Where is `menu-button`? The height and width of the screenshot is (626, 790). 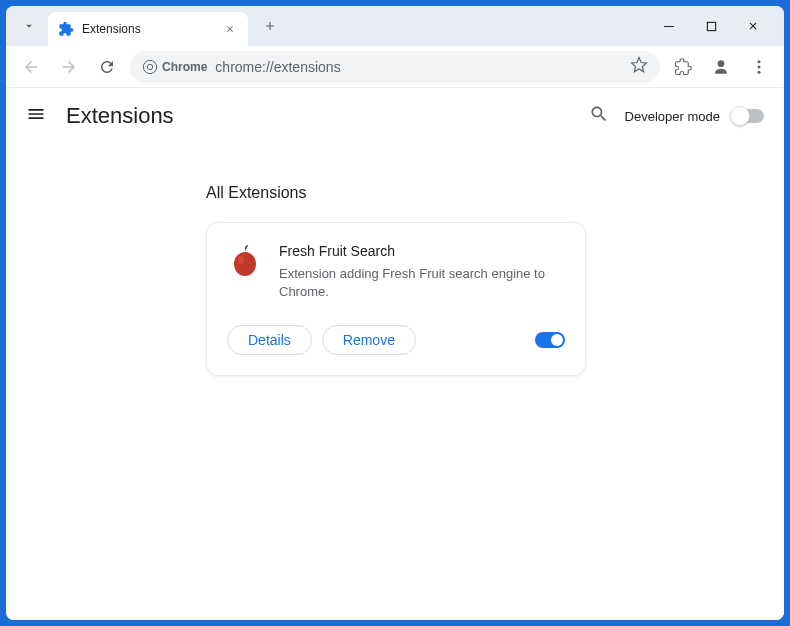
menu-button is located at coordinates (759, 67).